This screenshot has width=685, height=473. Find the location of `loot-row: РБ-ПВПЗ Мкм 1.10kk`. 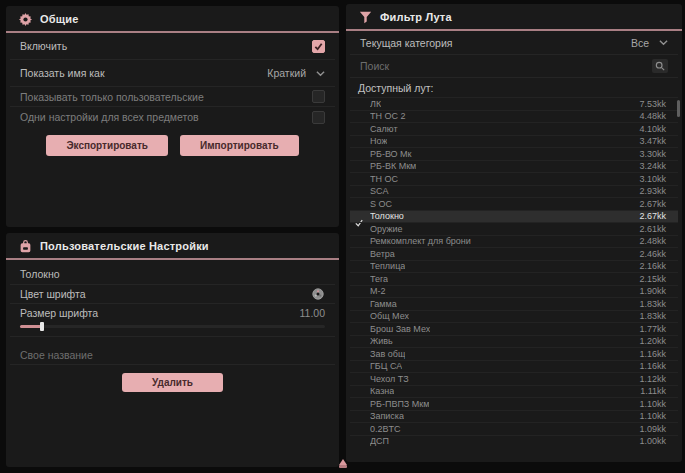

loot-row: РБ-ПВПЗ Мкм 1.10kk is located at coordinates (514, 404).